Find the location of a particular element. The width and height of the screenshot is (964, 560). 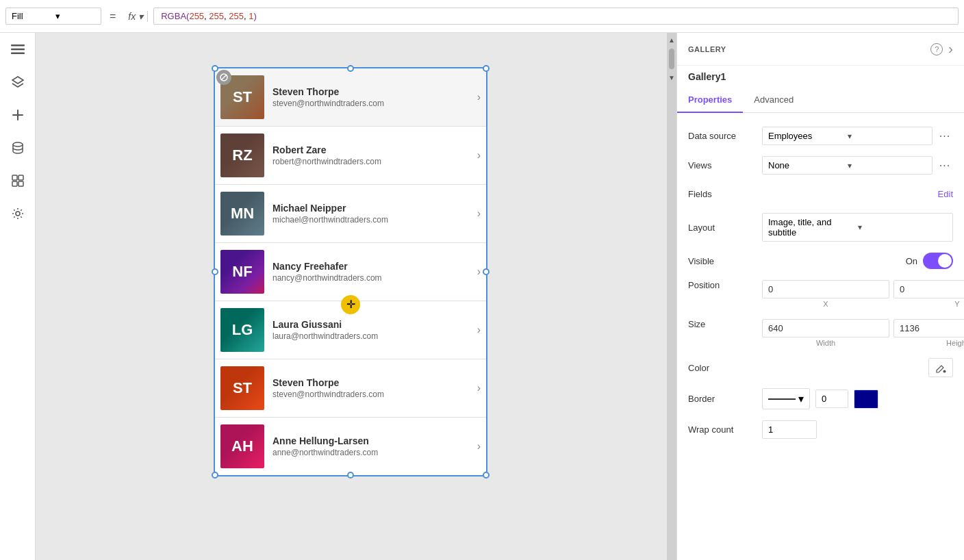

handle-top-right is located at coordinates (486, 68).